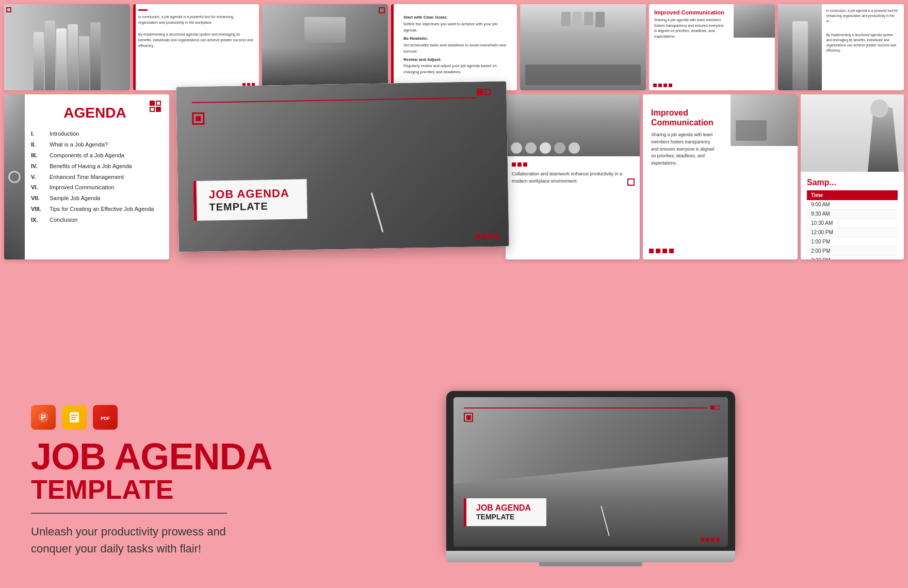 The image size is (908, 588). Describe the element at coordinates (74, 417) in the screenshot. I see `google-slides-icon` at that location.